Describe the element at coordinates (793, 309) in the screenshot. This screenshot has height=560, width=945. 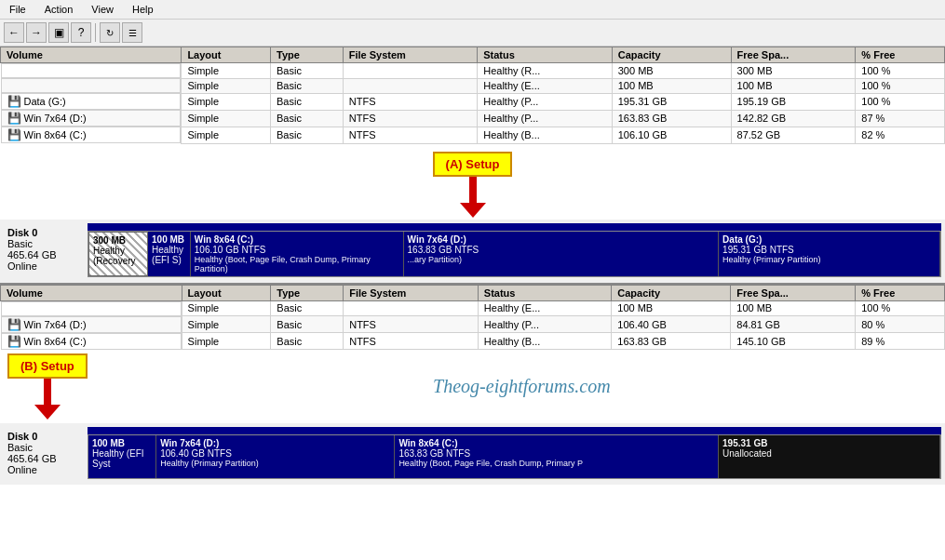
I see `cell-free-l: 100 MB` at that location.